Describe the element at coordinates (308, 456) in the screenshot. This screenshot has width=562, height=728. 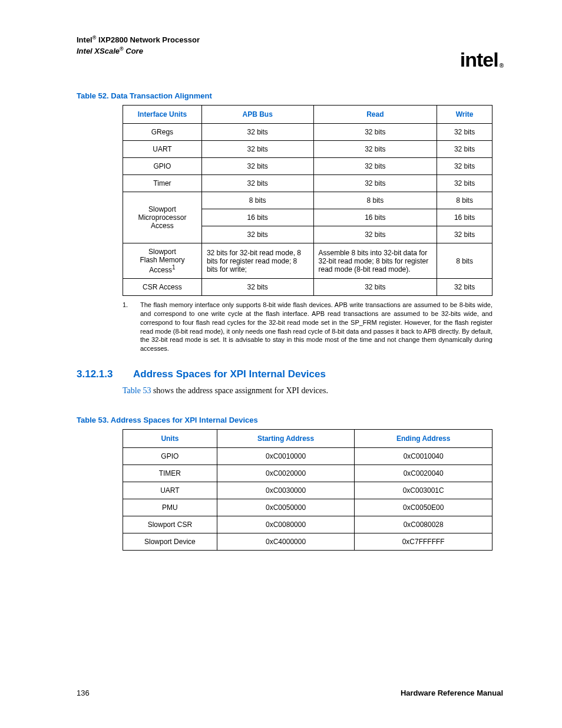
I see `table-row: GPIO0xC00100000xC0010040` at that location.